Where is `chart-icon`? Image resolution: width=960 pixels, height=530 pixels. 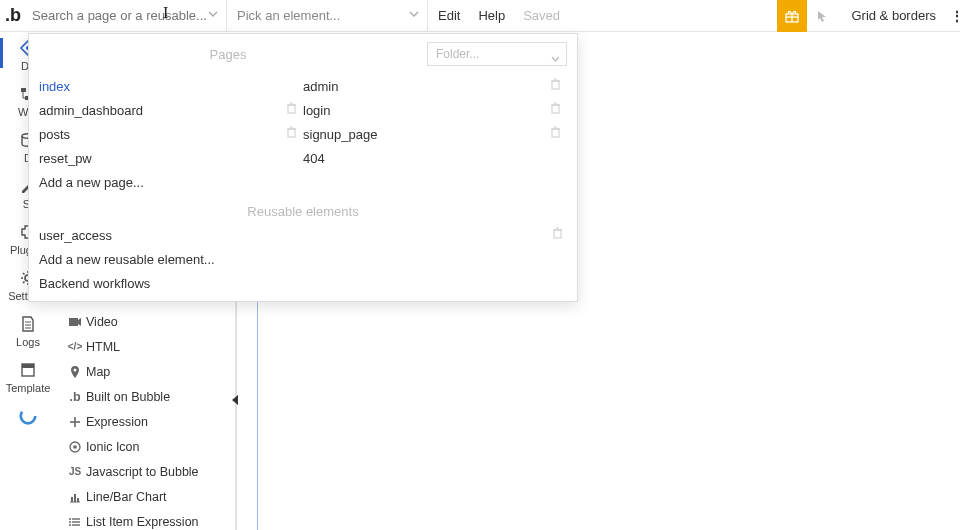
chart-icon is located at coordinates (75, 497).